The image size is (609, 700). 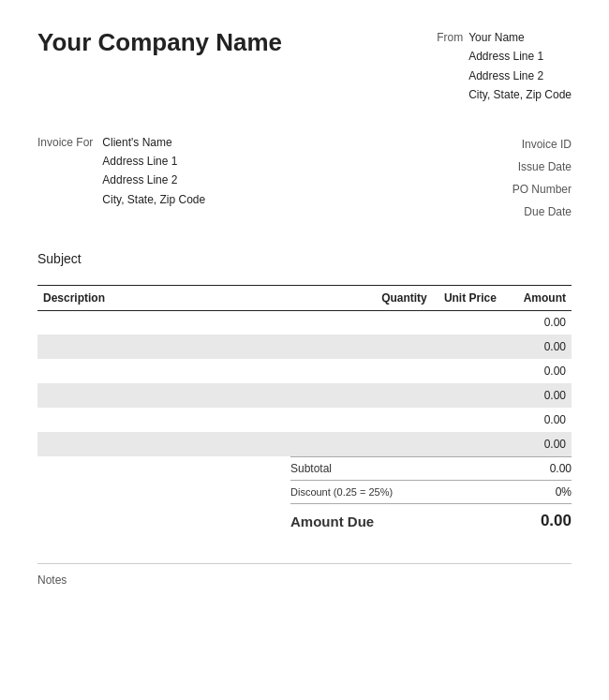 I want to click on col-header-amount: Amount, so click(x=537, y=298).